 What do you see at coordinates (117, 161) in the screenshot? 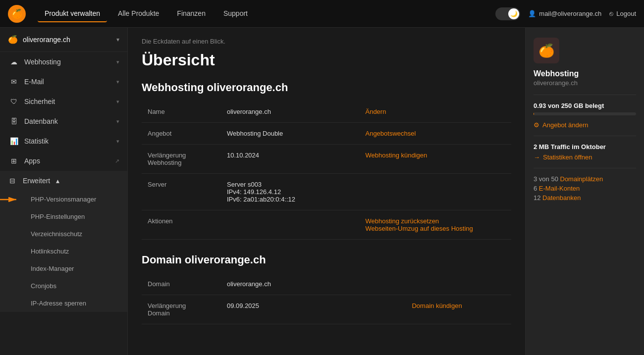
I see `external-link-icon: ↗` at bounding box center [117, 161].